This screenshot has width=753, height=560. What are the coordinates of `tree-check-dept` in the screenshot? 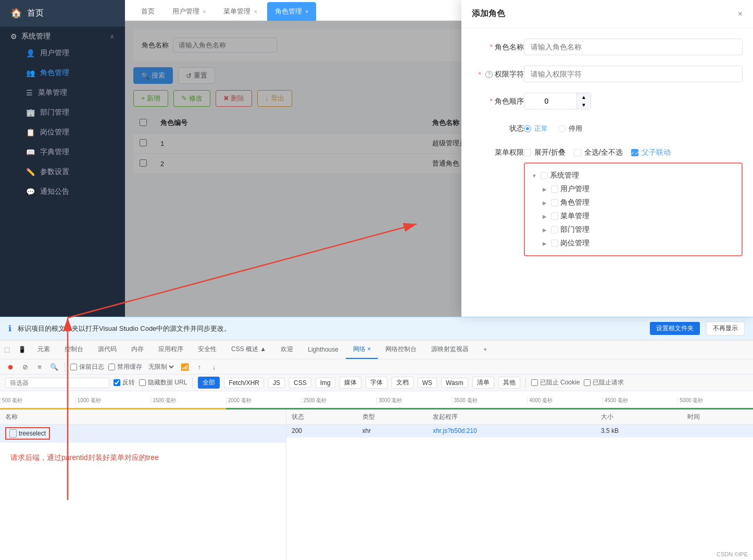 It's located at (555, 230).